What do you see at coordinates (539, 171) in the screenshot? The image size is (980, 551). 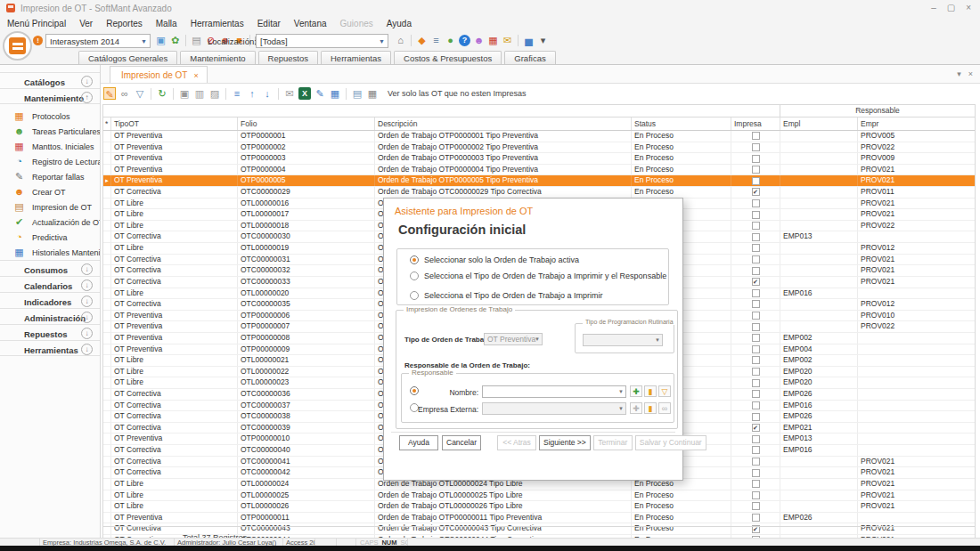 I see `table-row-OTP0000004: OT Preventiva OTP0000004 Orden de Trabaj…` at bounding box center [539, 171].